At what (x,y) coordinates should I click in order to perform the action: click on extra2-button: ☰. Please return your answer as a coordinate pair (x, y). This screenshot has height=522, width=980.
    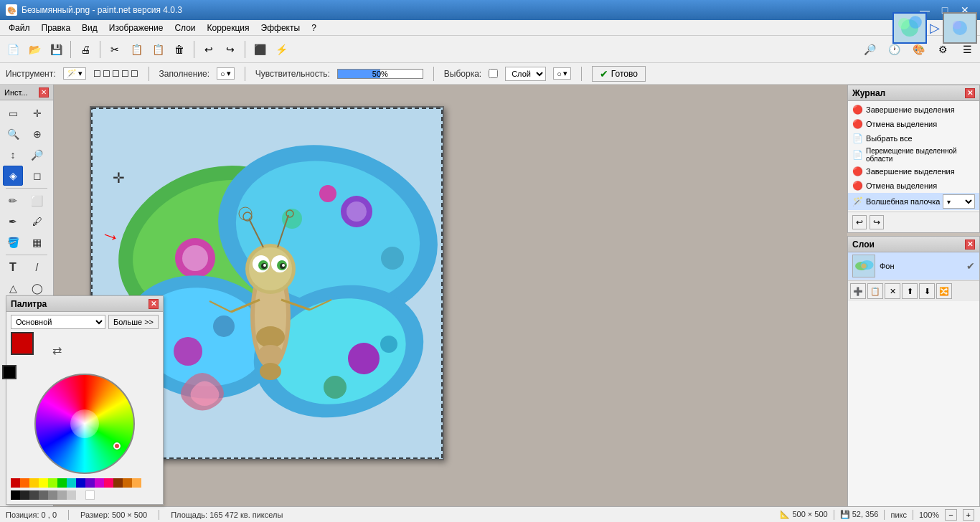
    Looking at the image, I should click on (967, 49).